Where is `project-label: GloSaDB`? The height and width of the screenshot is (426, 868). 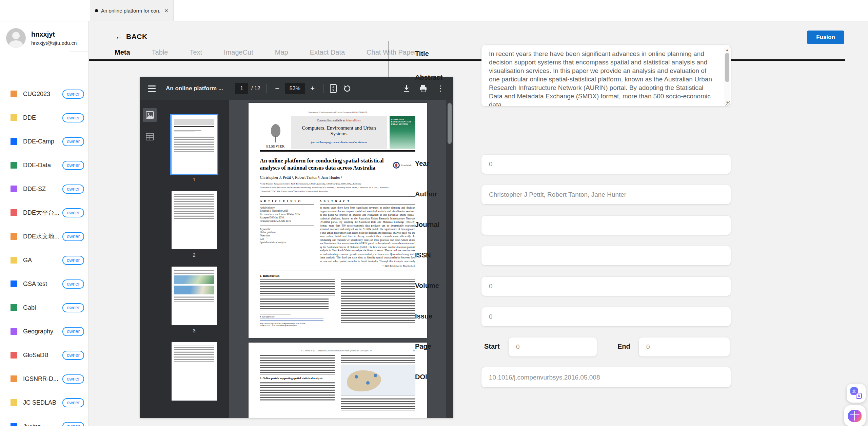
project-label: GloSaDB is located at coordinates (36, 355).